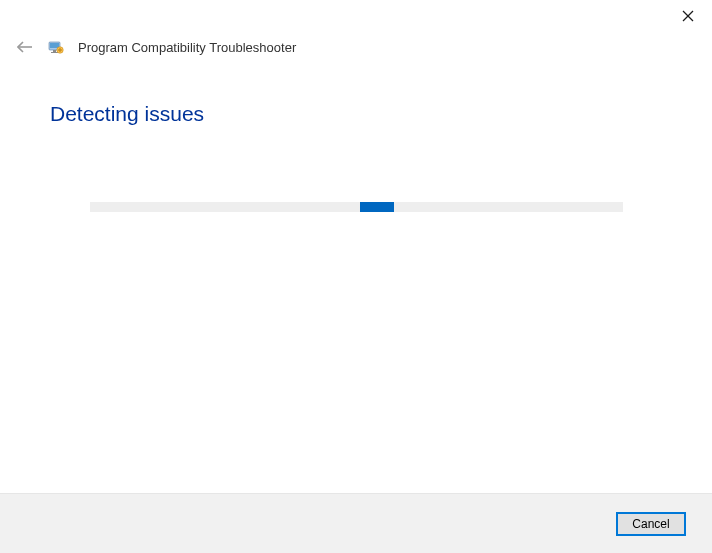  Describe the element at coordinates (25, 47) in the screenshot. I see `back-arrow-icon` at that location.